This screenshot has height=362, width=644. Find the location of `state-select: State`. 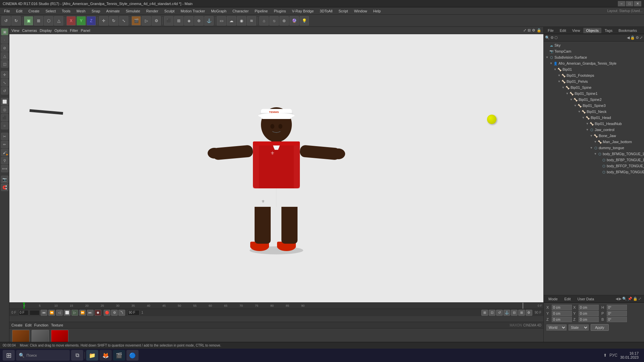

state-select: State is located at coordinates (579, 327).